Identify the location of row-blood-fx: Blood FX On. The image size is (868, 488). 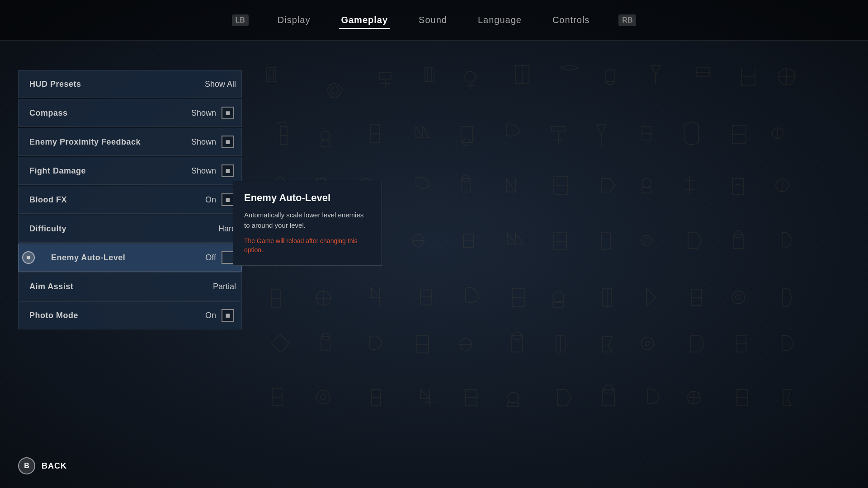
(130, 200).